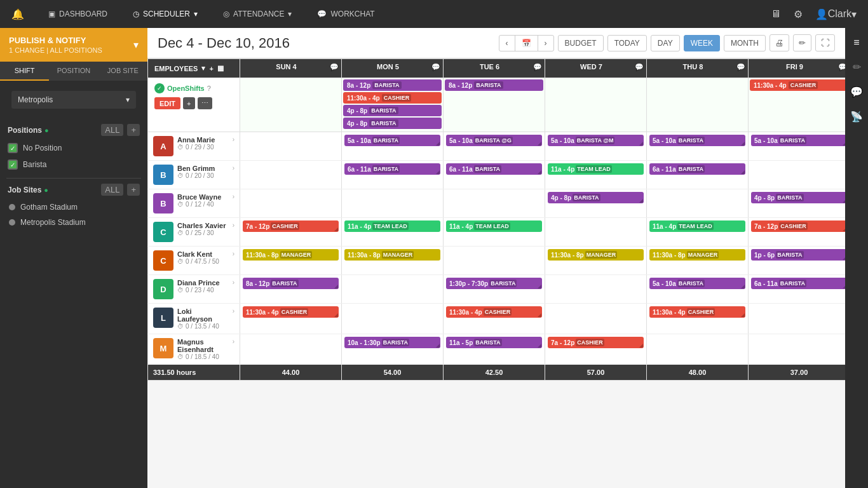  What do you see at coordinates (836, 14) in the screenshot?
I see `user-avatar: 👤 Clark ▾` at bounding box center [836, 14].